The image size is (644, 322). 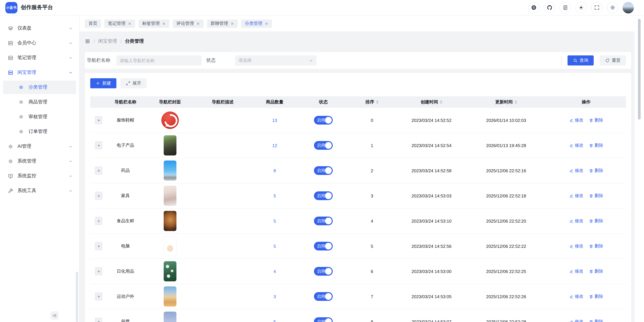 What do you see at coordinates (580, 61) in the screenshot?
I see `search-button: 查询` at bounding box center [580, 61].